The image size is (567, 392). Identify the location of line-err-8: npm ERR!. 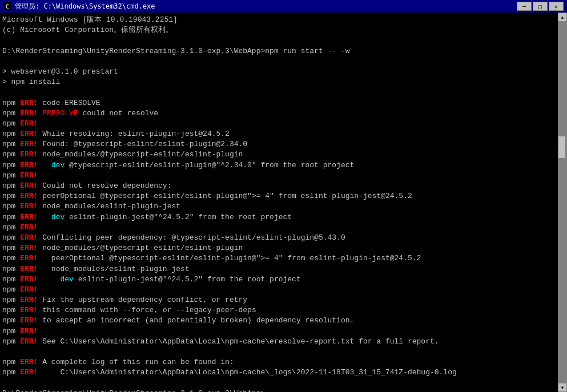
(279, 176).